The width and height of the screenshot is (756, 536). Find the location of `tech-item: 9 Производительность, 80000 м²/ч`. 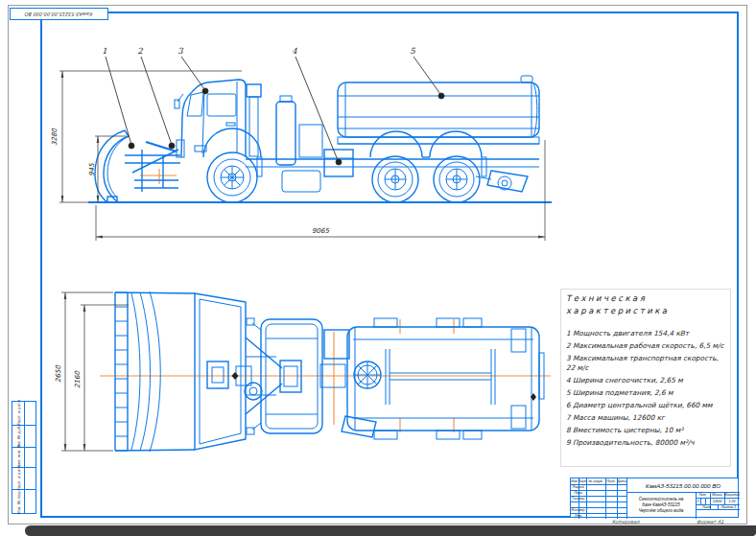

tech-item: 9 Производительность, 80000 м²/ч is located at coordinates (646, 443).